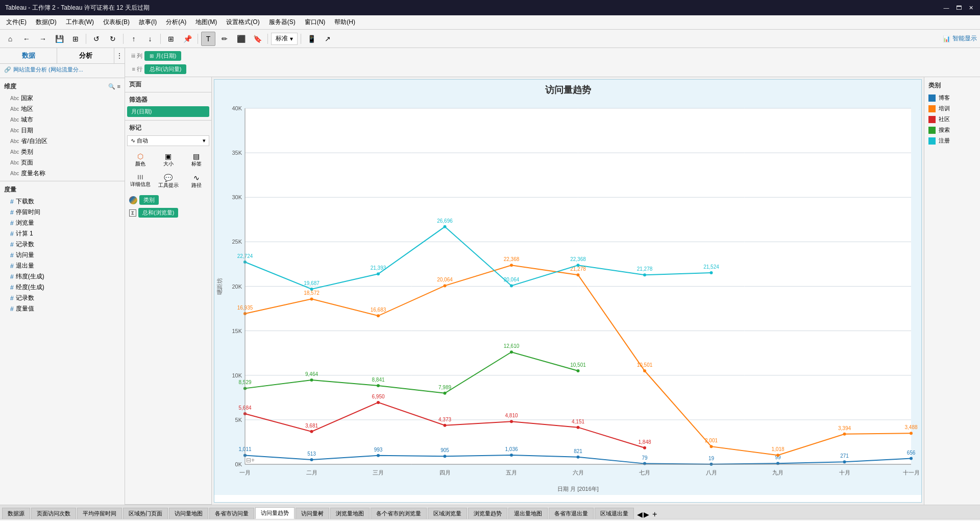  What do you see at coordinates (528, 513) in the screenshot?
I see `tab-exit-map: 退出量地图` at bounding box center [528, 513].